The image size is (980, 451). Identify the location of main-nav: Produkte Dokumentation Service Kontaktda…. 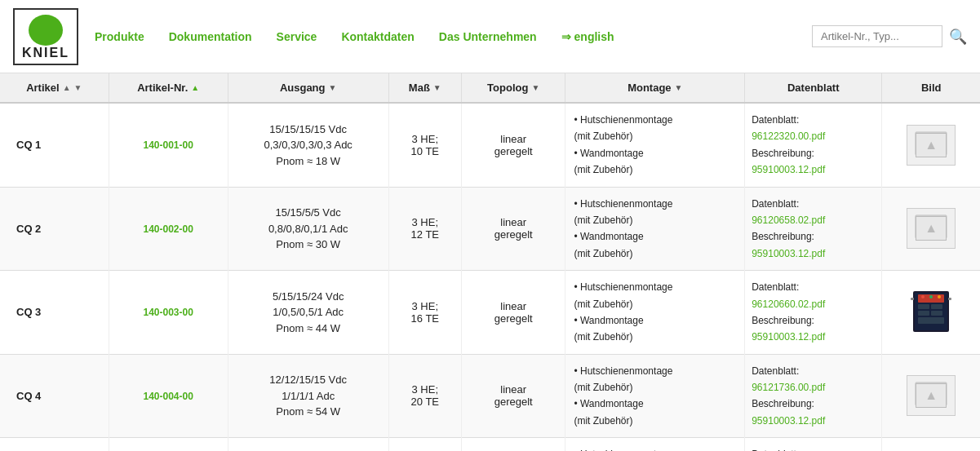
(446, 37).